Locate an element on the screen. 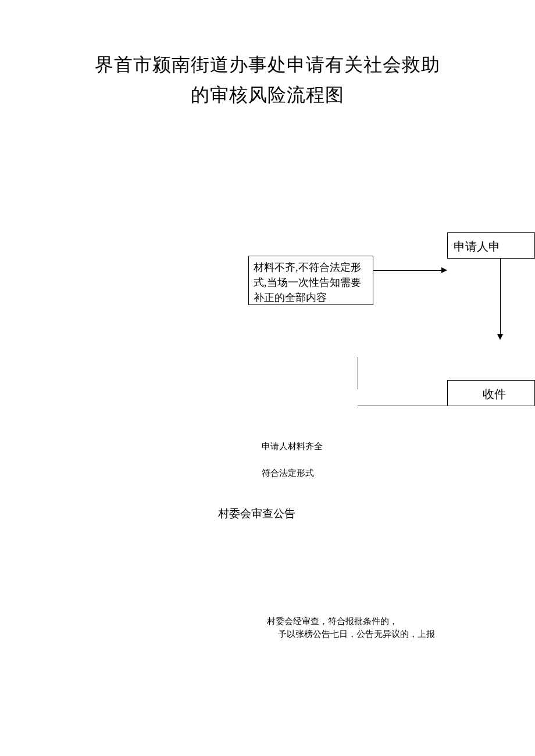  label-material-complete-2: 符合法定形式 is located at coordinates (288, 473).